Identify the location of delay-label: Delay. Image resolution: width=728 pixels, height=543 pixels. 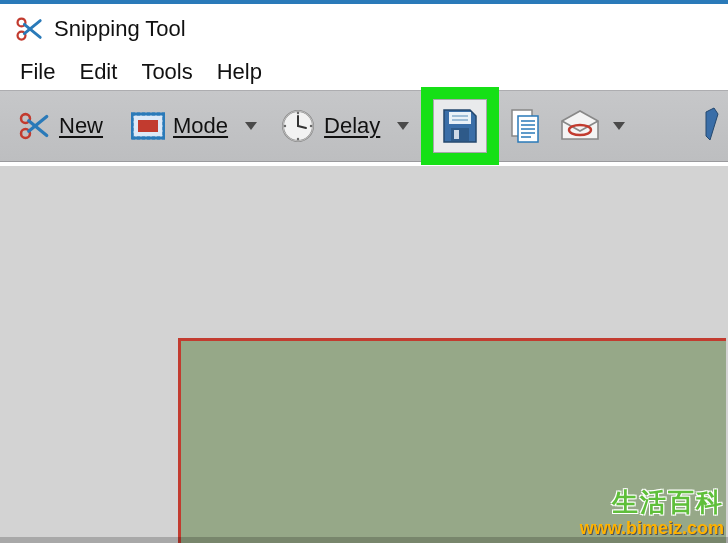
(352, 126).